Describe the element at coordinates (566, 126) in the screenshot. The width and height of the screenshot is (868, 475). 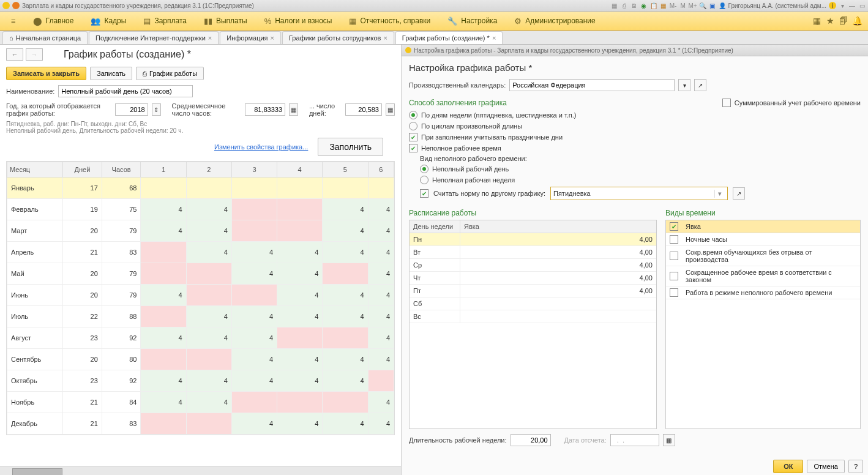
I see `radio-by-cycles: По циклам произвольной длины` at that location.